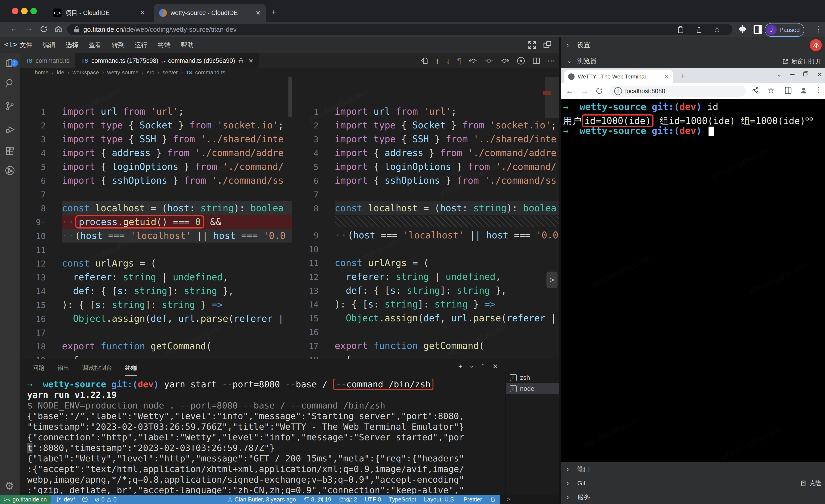 This screenshot has width=825, height=504. What do you see at coordinates (26, 45) in the screenshot?
I see `menu-file: 文件` at bounding box center [26, 45].